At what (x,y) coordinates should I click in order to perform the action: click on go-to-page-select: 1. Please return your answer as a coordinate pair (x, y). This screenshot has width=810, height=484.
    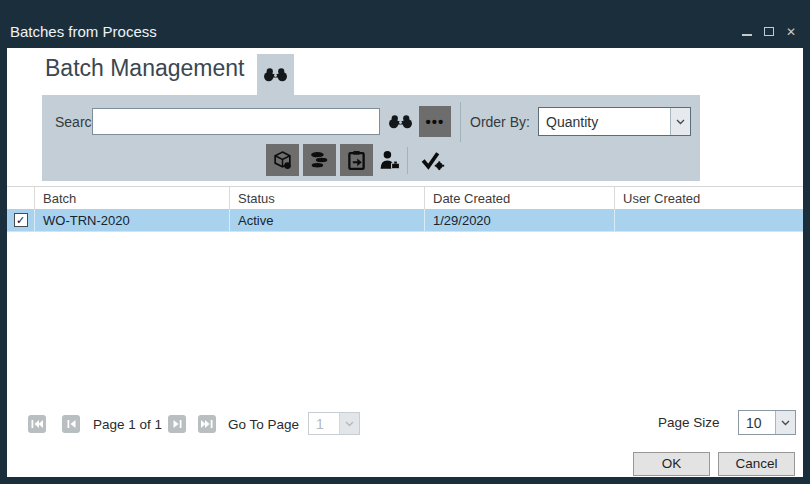
    Looking at the image, I should click on (334, 424).